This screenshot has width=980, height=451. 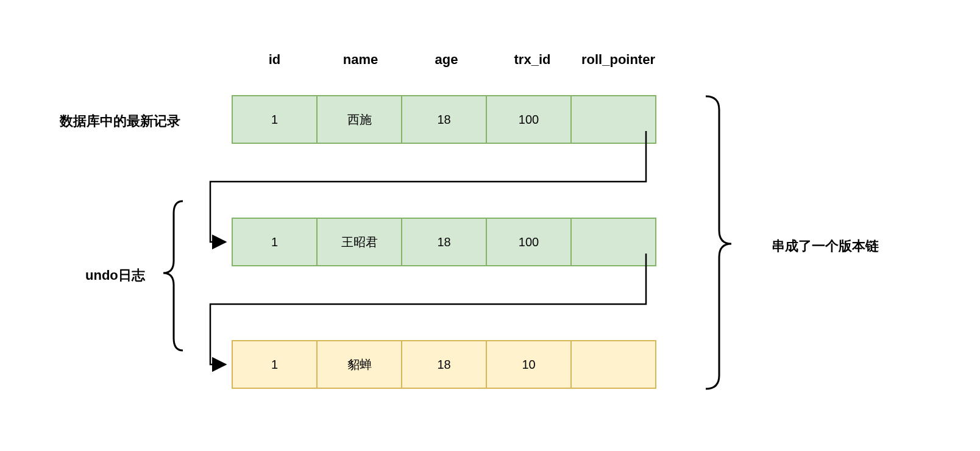 What do you see at coordinates (446, 60) in the screenshot?
I see `column-headers: id name age trx_id roll_pointer` at bounding box center [446, 60].